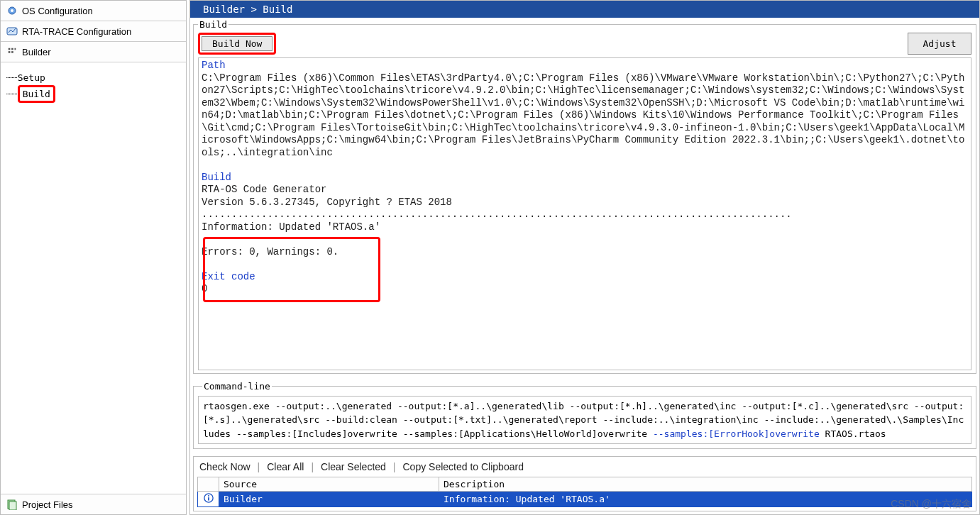 The width and height of the screenshot is (980, 515). What do you see at coordinates (94, 11) in the screenshot?
I see `sidebar-item-os-config: OS Configuration` at bounding box center [94, 11].